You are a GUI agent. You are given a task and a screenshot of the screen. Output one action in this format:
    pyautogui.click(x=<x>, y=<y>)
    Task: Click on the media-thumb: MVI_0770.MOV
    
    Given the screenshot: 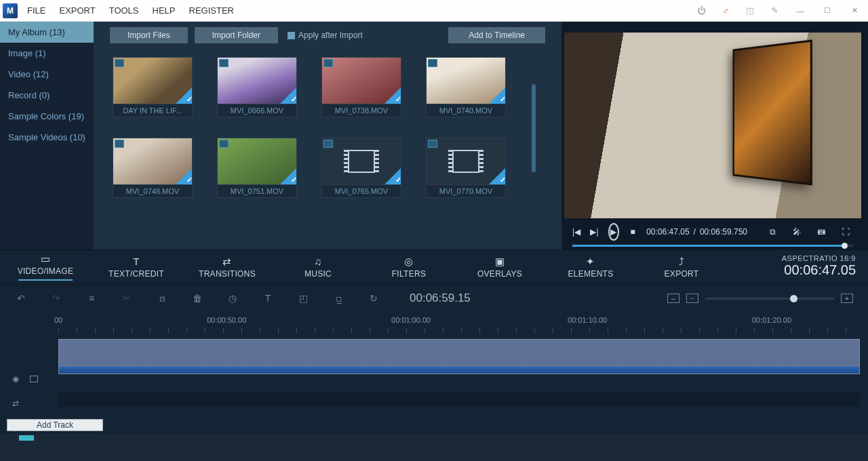 What is the action you would take?
    pyautogui.click(x=466, y=168)
    